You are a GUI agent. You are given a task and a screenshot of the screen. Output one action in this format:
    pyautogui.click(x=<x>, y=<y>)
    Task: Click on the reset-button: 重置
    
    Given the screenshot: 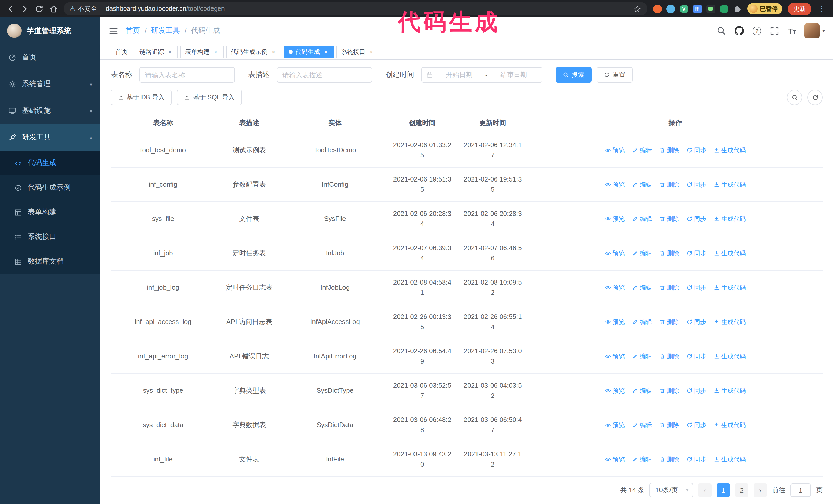 What is the action you would take?
    pyautogui.click(x=615, y=75)
    